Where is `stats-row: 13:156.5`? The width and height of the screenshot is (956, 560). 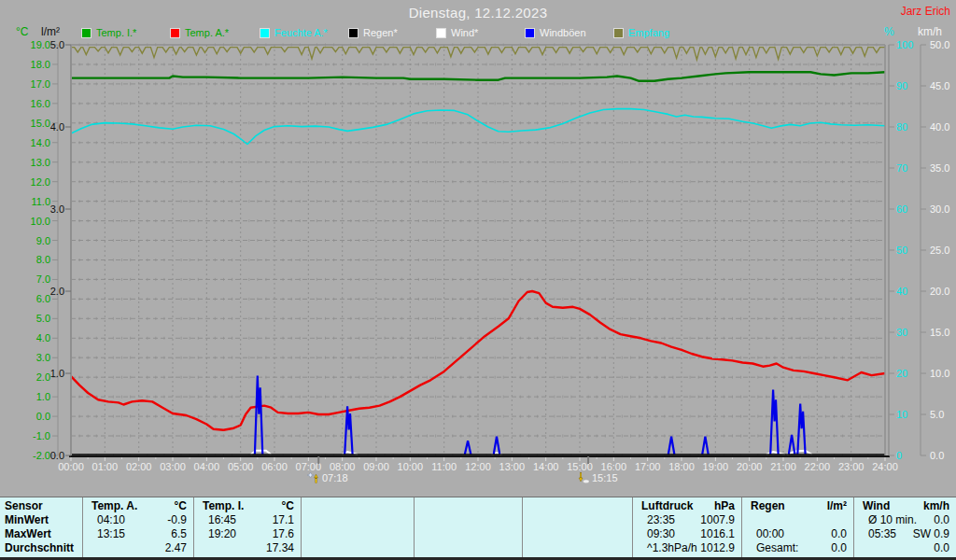 stats-row: 13:156.5 is located at coordinates (138, 534).